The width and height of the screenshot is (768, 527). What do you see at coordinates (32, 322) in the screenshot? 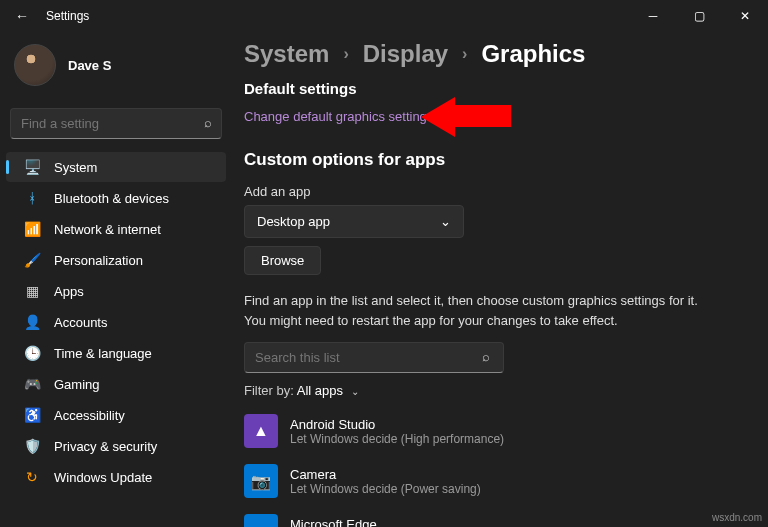
I see `nav-icon: 👤` at bounding box center [32, 322].